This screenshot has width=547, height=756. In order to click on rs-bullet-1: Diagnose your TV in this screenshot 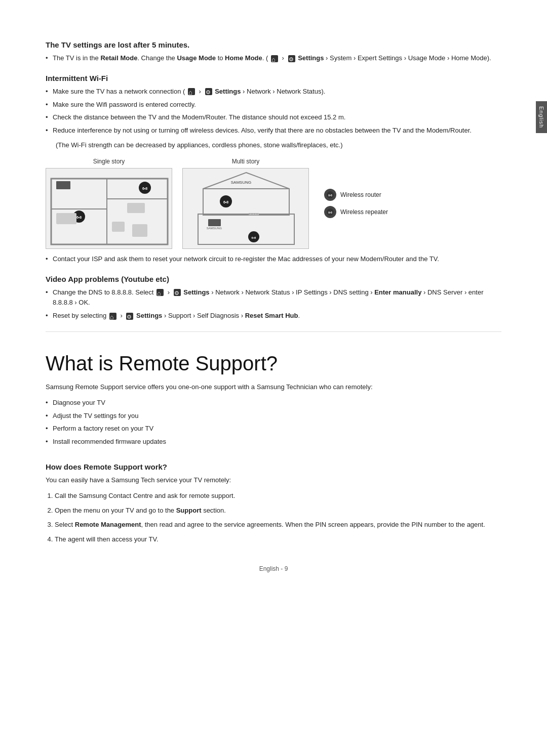, I will do `click(274, 403)`.